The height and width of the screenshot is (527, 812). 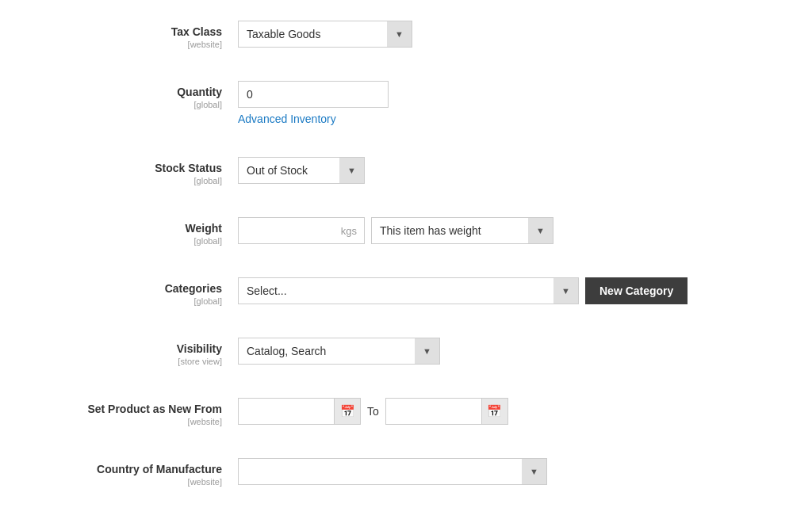 I want to click on weight-type-select-wrapper: This item has weight This item has no we…, so click(x=462, y=231).